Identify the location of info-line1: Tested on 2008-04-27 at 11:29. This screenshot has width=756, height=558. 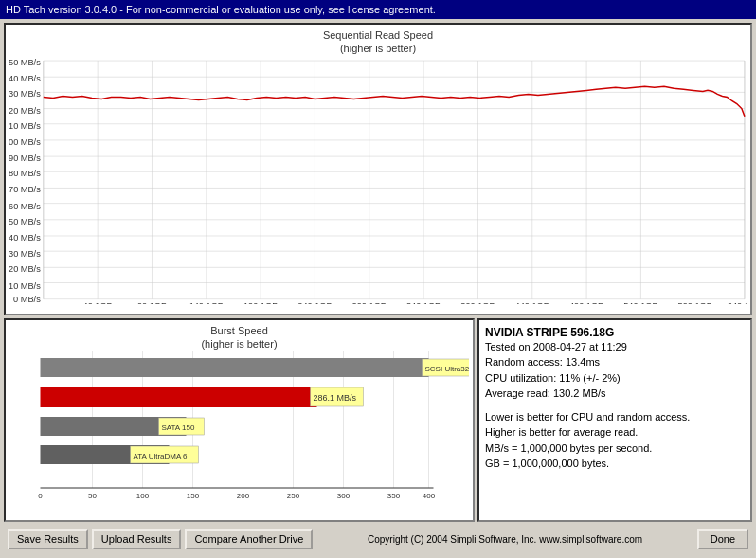
(615, 347).